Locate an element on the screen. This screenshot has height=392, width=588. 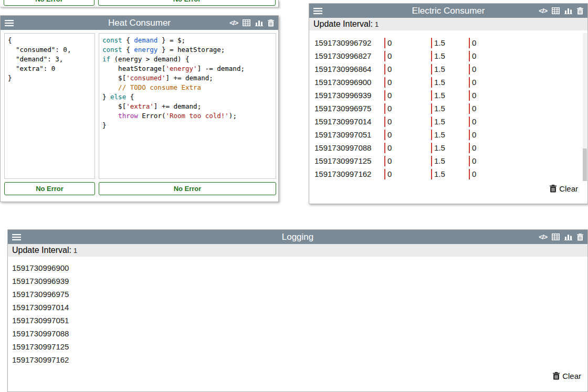
log-entry: 1591730997014 is located at coordinates (295, 308).